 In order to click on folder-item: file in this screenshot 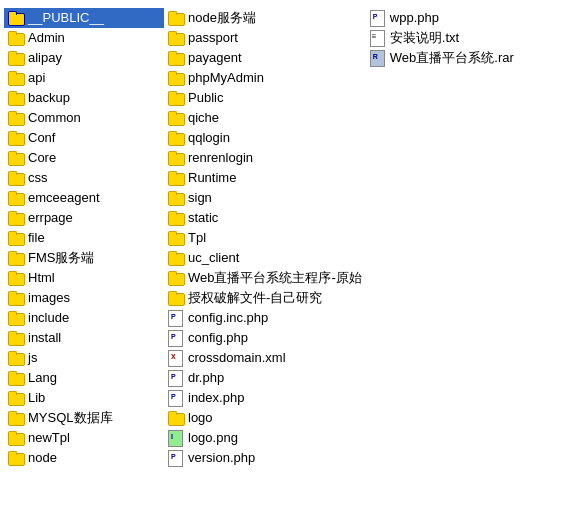, I will do `click(84, 238)`.